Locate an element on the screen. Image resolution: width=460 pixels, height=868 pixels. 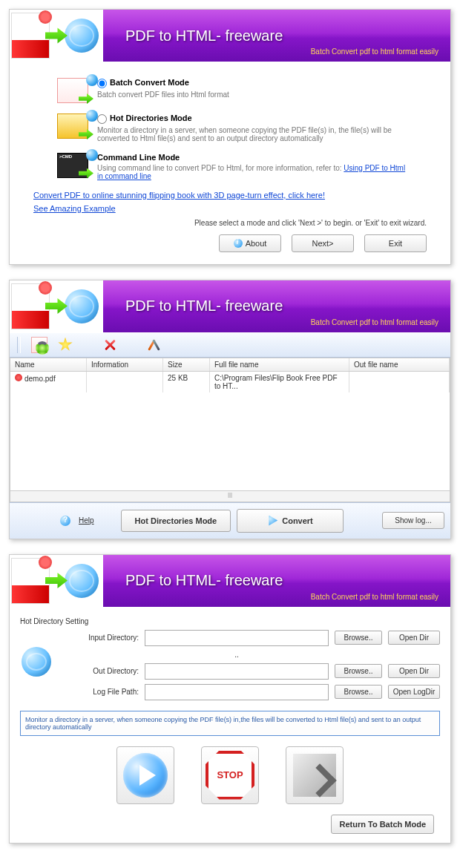
about-button: About is located at coordinates (250, 243).